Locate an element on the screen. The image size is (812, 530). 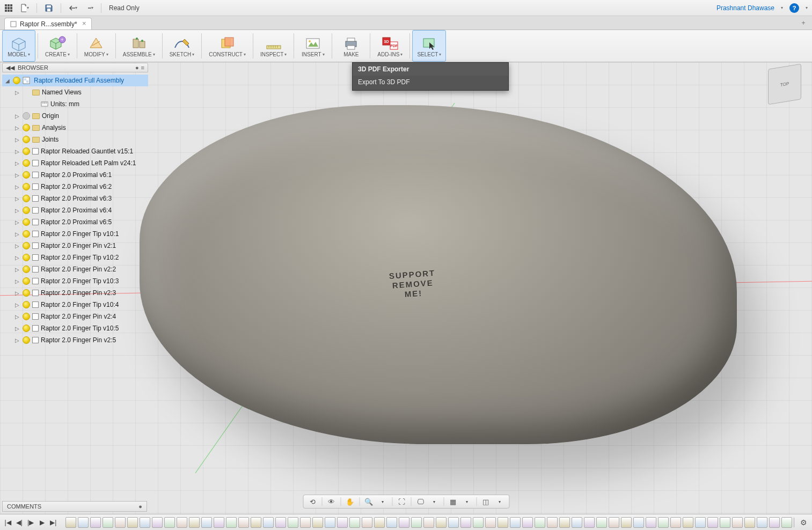
orbit-tool-icon: ⟲ is located at coordinates (312, 502).